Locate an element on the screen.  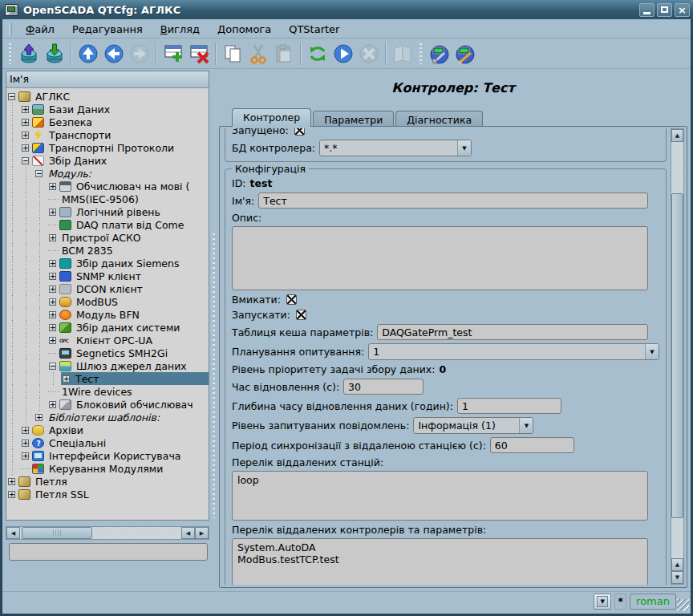
tree-item: +Бібліотеки шаблонів: is located at coordinates (107, 417).